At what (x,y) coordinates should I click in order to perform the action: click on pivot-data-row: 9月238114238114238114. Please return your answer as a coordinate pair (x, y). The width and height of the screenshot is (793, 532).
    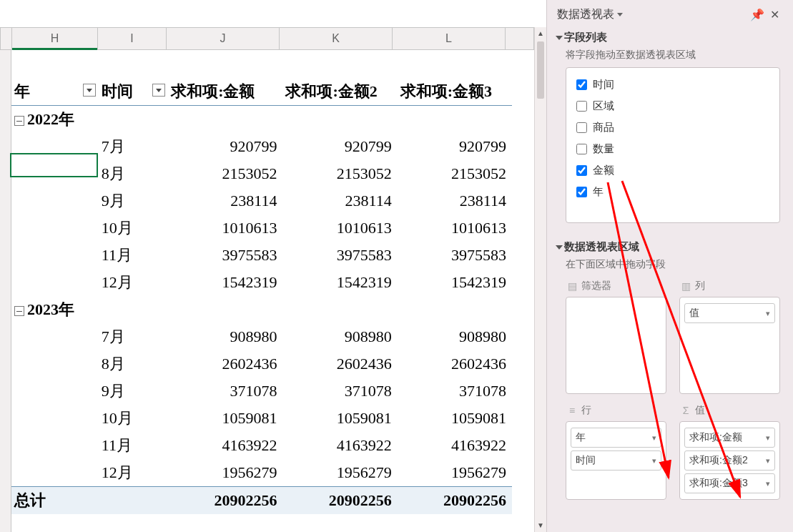
    Looking at the image, I should click on (262, 201).